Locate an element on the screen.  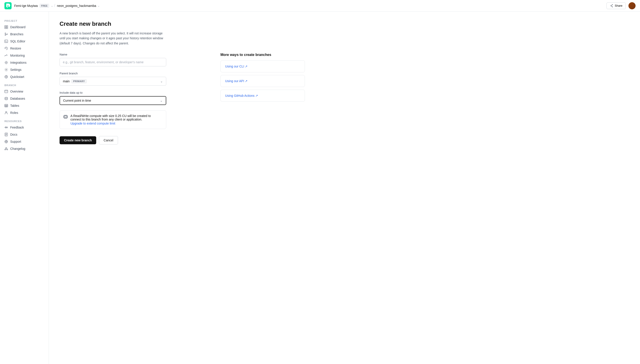
user-selector: Femi-ige Muyiwa FREE ⌄ is located at coordinates (34, 6).